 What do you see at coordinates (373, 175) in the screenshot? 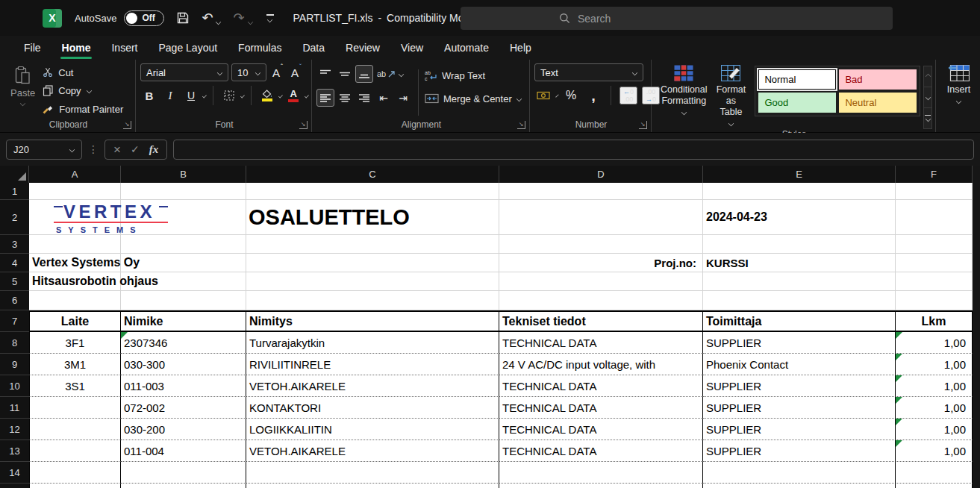
I see `column-header-C: C` at bounding box center [373, 175].